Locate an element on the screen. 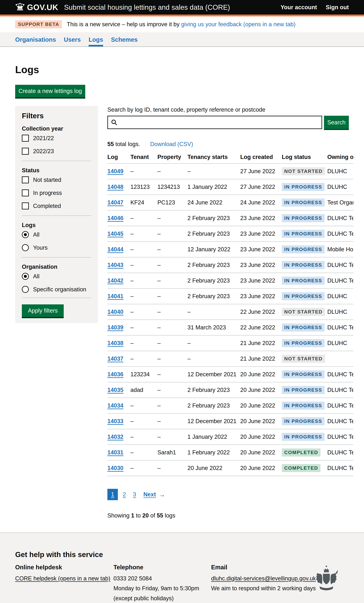  log-id-link: 14032 is located at coordinates (116, 437).